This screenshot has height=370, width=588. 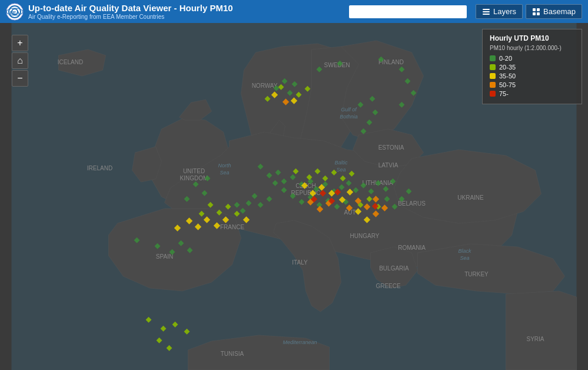 What do you see at coordinates (188, 16) in the screenshot?
I see `app-subtitle: Air Quality e-Reporting from EEA Member …` at bounding box center [188, 16].